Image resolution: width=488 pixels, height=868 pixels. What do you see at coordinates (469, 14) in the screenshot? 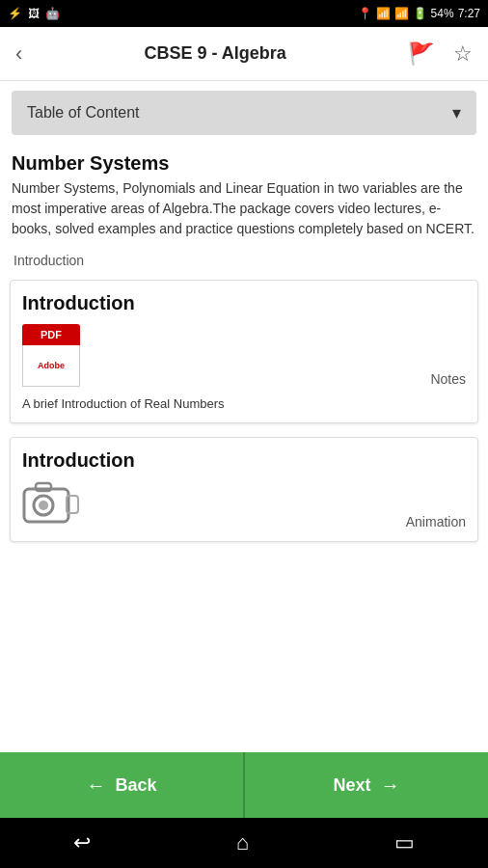
I see `clock: 7:27` at bounding box center [469, 14].